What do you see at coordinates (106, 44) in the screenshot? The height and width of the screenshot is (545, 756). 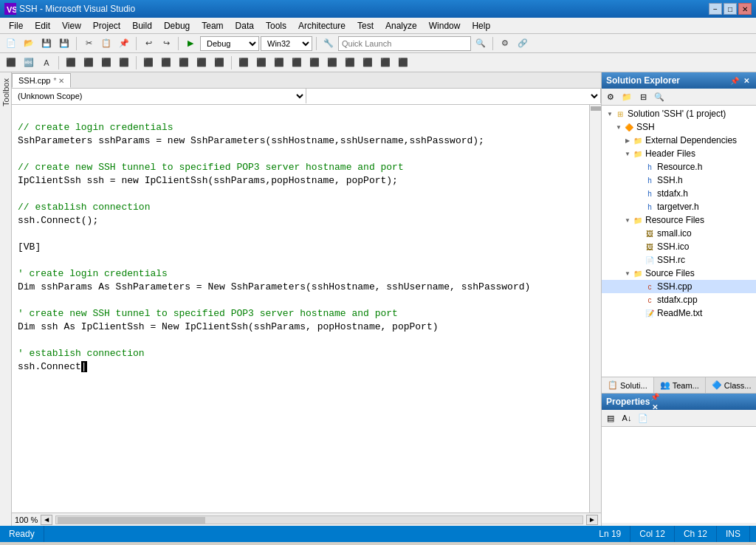 I see `copy-button: 📋` at bounding box center [106, 44].